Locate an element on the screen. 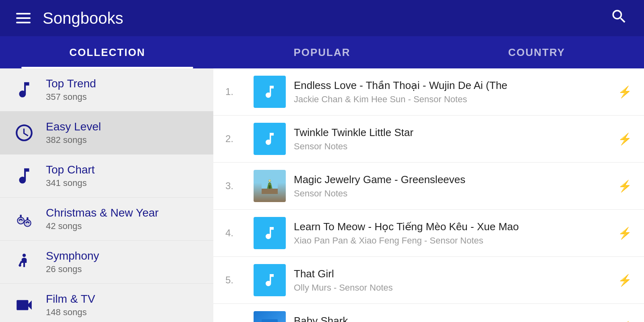 The width and height of the screenshot is (644, 322). sidebar-item-name: Symphony is located at coordinates (72, 256).